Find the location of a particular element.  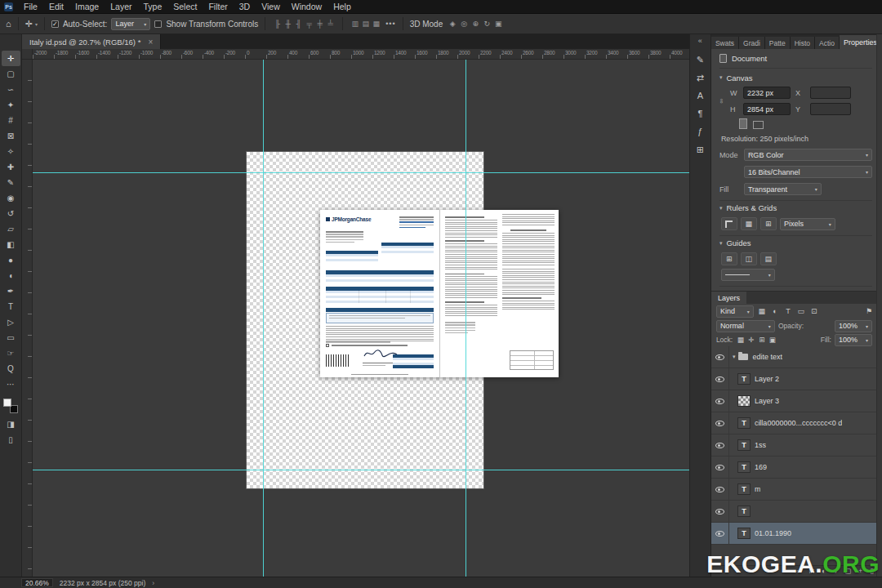

menu-item: Filter is located at coordinates (217, 7).